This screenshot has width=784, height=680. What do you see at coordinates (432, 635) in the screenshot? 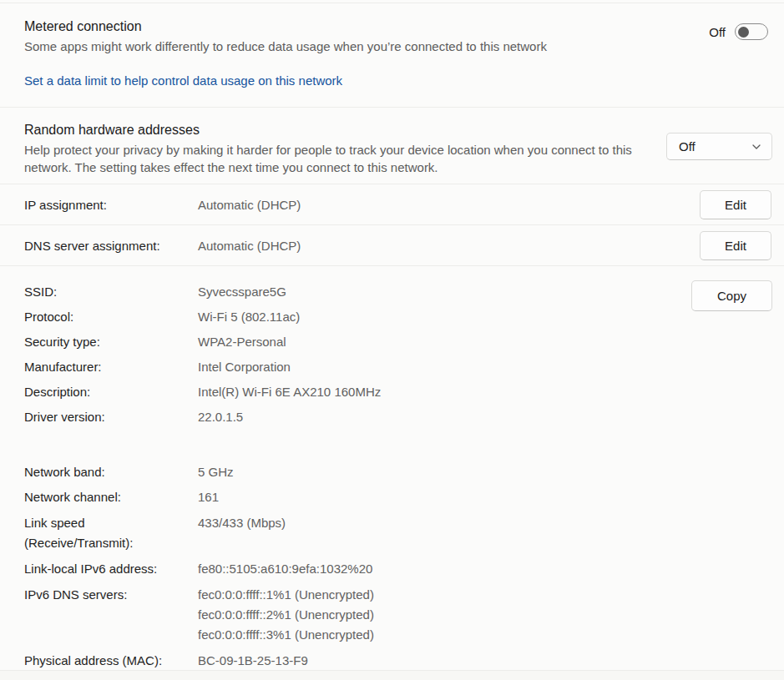
I see `ipv6-dns-line: fec0:0:0:ffff::3%1 (Unencrypted)` at bounding box center [432, 635].